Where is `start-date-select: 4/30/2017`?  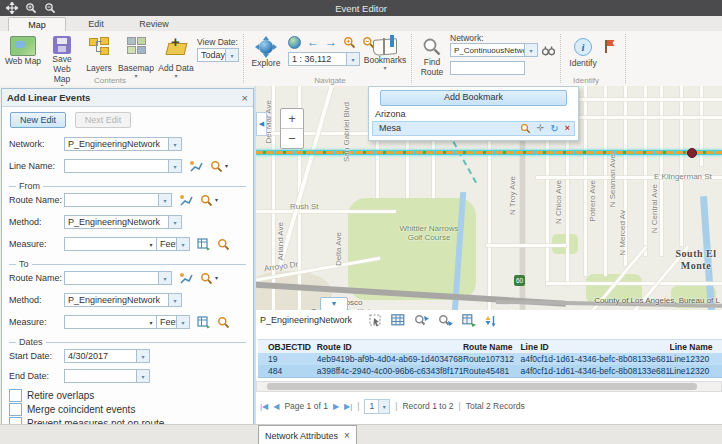
start-date-select: 4/30/2017 is located at coordinates (107, 356).